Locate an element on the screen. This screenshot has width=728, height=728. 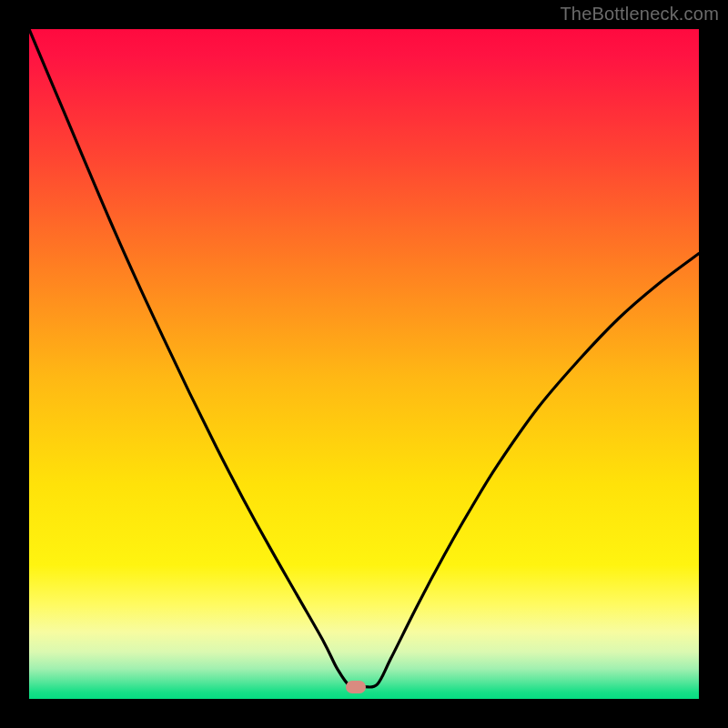
optimal-marker is located at coordinates (356, 687).